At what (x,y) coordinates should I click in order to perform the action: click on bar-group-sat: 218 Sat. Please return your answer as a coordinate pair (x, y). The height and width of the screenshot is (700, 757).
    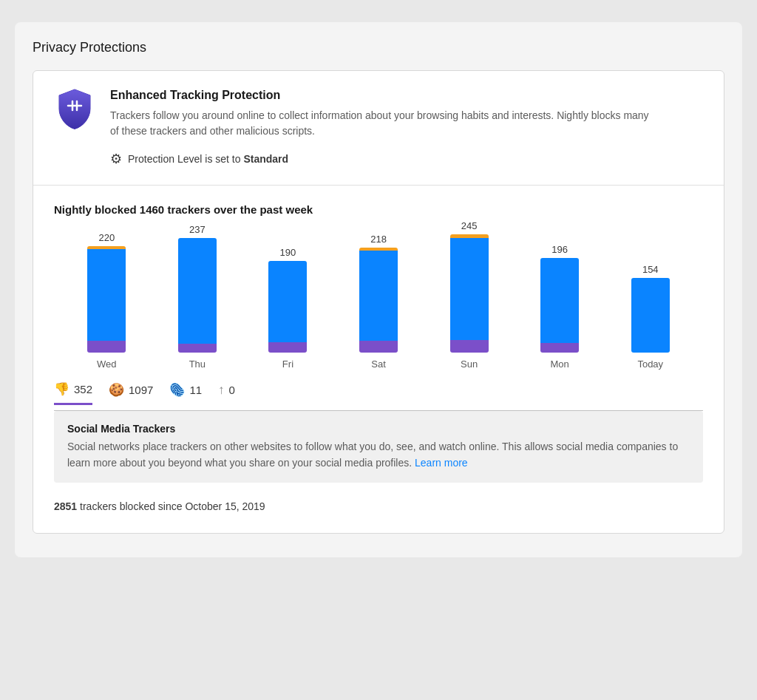
    Looking at the image, I should click on (378, 302).